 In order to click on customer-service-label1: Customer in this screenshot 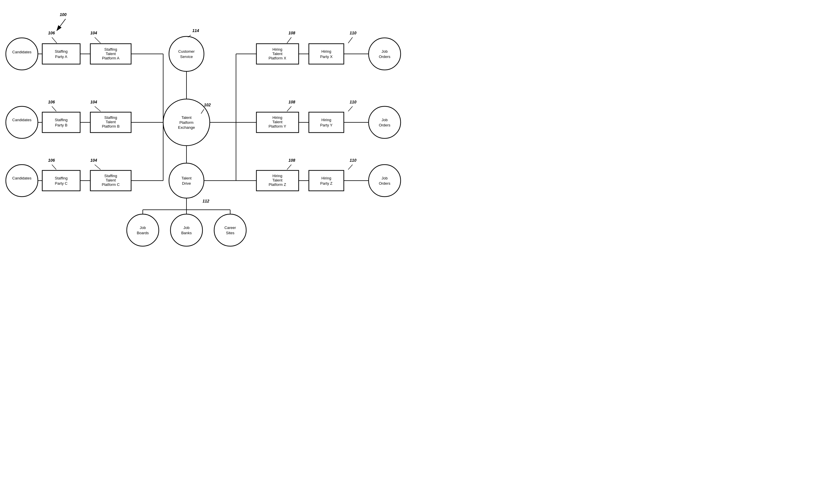, I will do `click(187, 51)`.